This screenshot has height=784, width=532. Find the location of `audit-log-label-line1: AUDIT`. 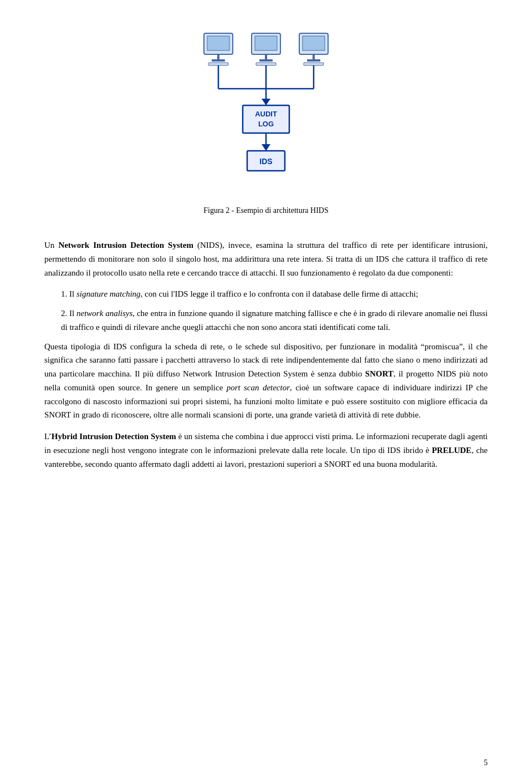

audit-log-label-line1: AUDIT is located at coordinates (266, 114).